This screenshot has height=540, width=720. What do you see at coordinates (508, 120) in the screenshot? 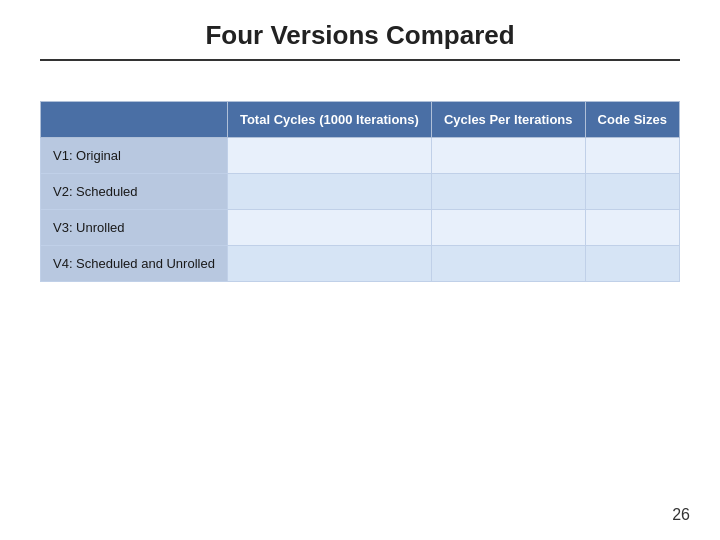
I see `header-cycles-per-iter: Cycles Per Iterations` at bounding box center [508, 120].